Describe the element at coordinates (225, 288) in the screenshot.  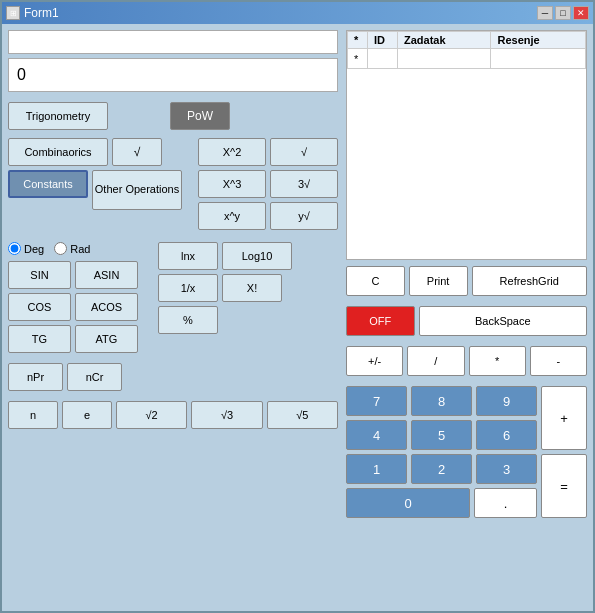
I see `other-ops-row2: 1/x X!` at that location.